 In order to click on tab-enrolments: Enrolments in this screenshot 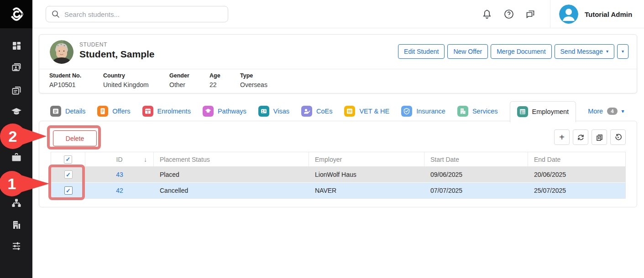, I will do `click(167, 111)`.